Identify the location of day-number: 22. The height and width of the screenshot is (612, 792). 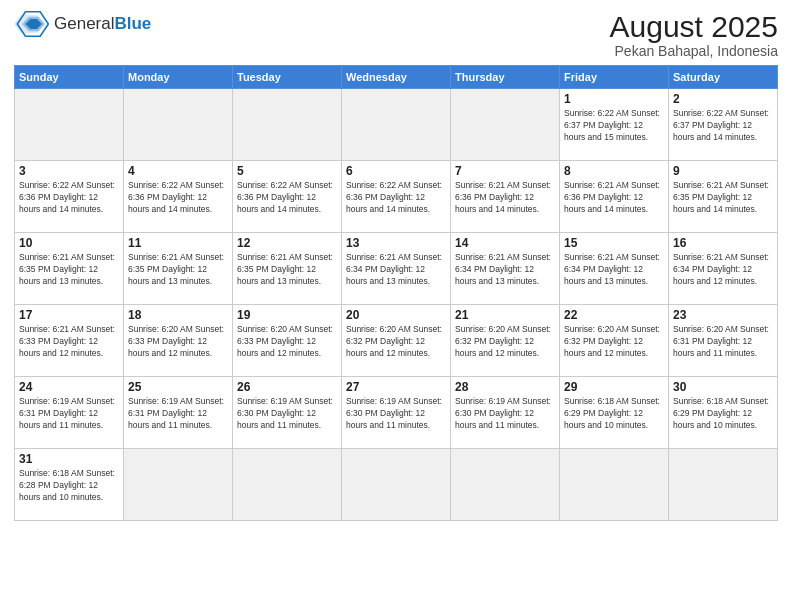
(614, 315).